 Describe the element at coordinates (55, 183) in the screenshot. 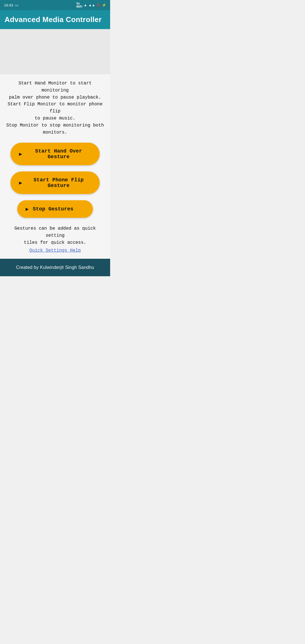

I see `start-phone-flip-button: ▶ Start Phone Flip Gesture` at that location.